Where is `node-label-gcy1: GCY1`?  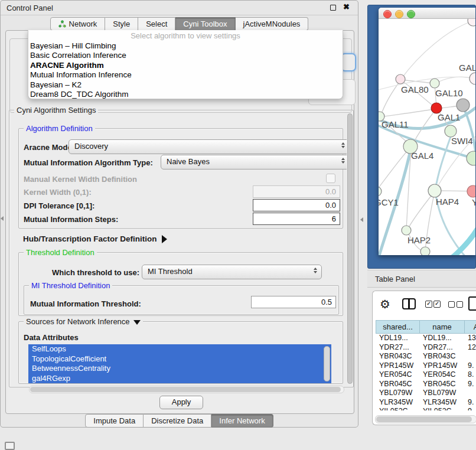 node-label-gcy1: GCY1 is located at coordinates (389, 202).